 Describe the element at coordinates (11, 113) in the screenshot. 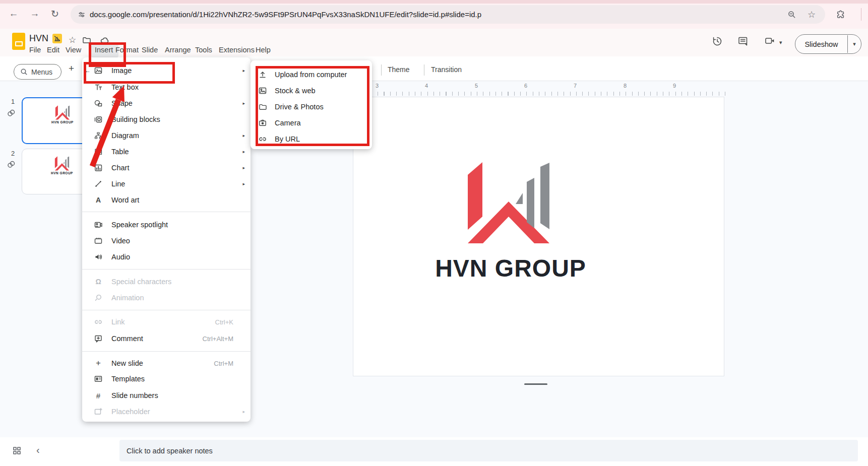

I see `transition-icon` at that location.